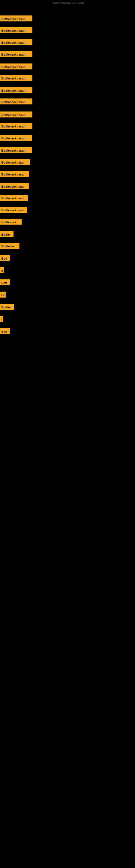 Image resolution: width=135 pixels, height=868 pixels. Describe the element at coordinates (68, 3) in the screenshot. I see `site-title: TheBottlenecker.com` at that location.